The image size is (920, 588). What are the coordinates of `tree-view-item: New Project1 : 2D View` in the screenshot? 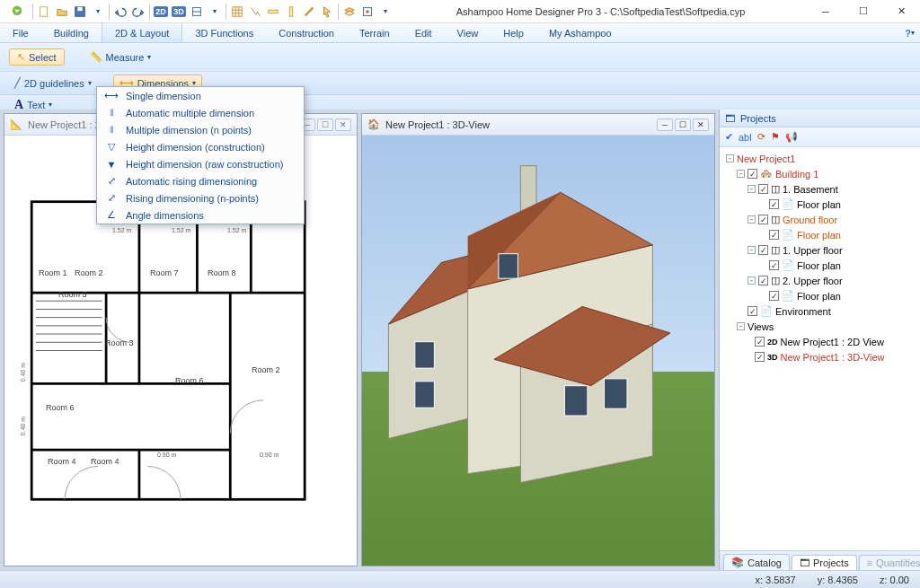 It's located at (832, 342).